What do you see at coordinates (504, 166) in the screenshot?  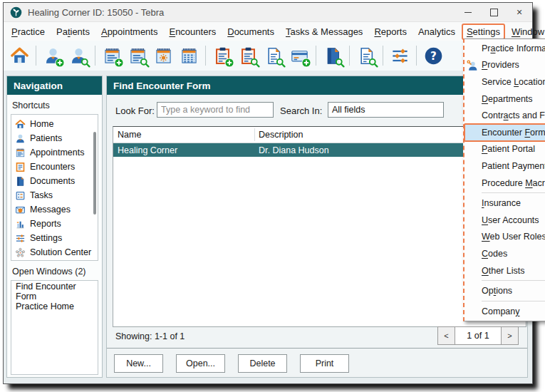 I see `settings-menu-item-patient-payments: Patient Payments` at bounding box center [504, 166].